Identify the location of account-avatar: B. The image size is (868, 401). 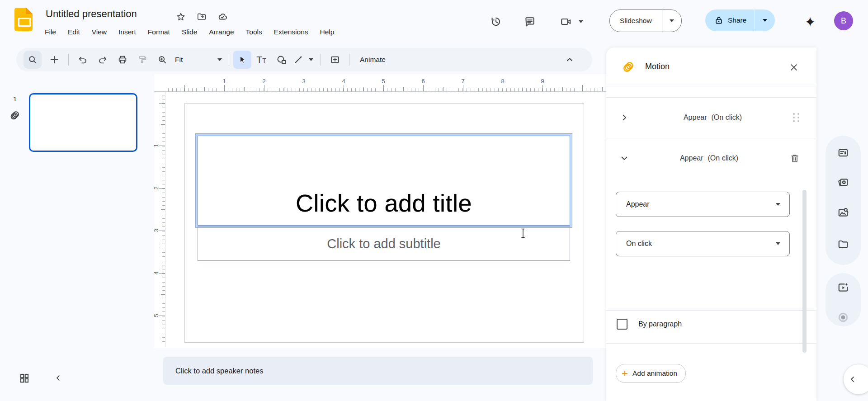
(844, 21).